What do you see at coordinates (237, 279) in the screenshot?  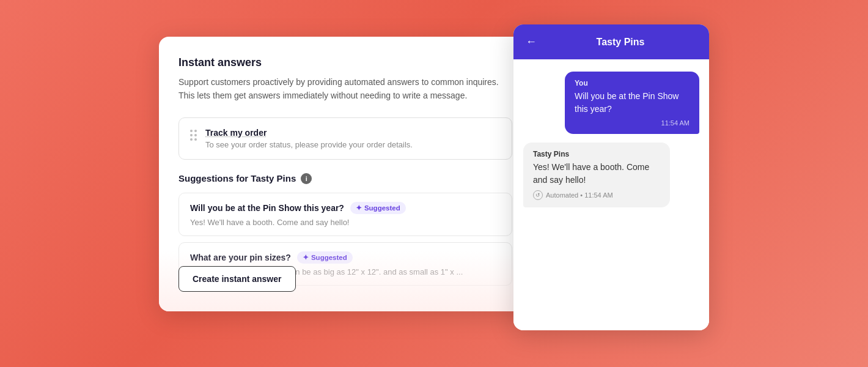 I see `create-btn-wrapper: Create instant answer` at bounding box center [237, 279].